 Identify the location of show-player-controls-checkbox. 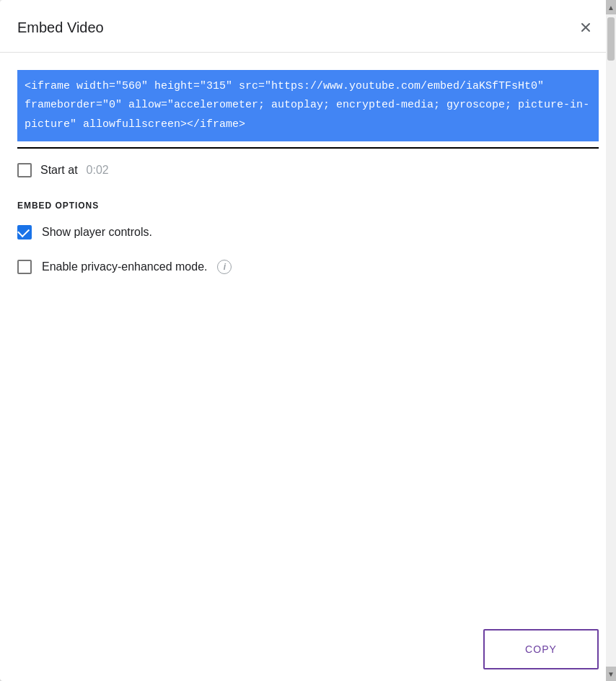
(25, 232).